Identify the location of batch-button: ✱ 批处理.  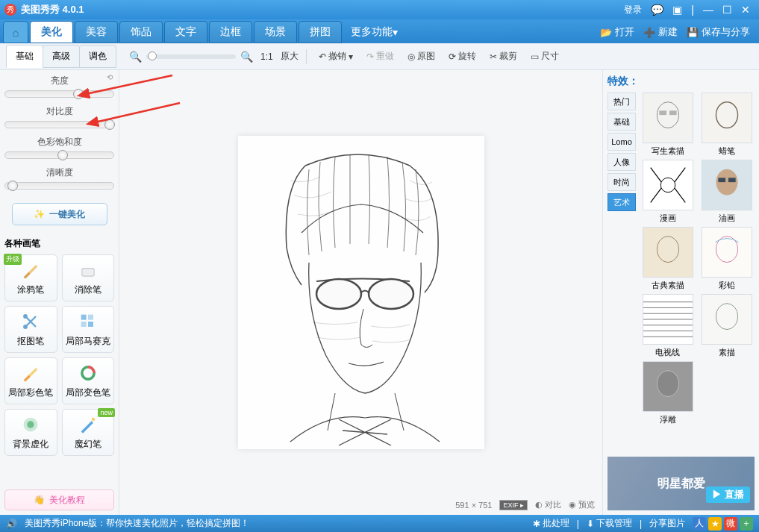
(551, 524).